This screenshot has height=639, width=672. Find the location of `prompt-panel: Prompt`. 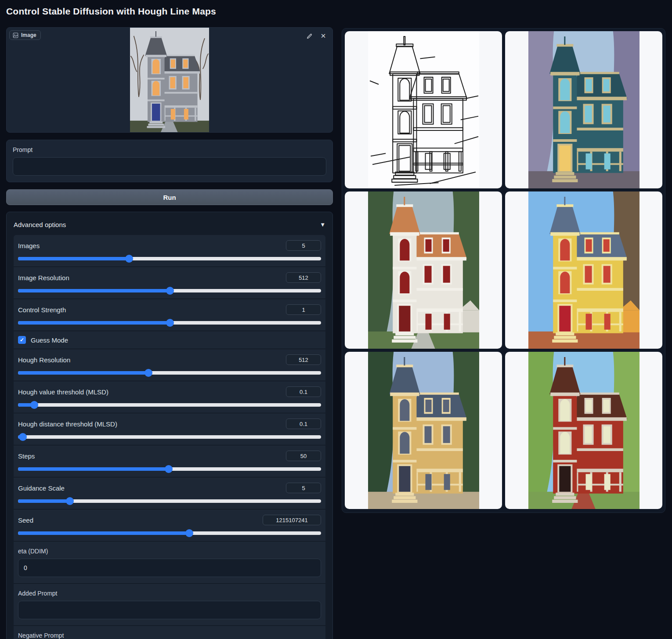

prompt-panel: Prompt is located at coordinates (170, 161).